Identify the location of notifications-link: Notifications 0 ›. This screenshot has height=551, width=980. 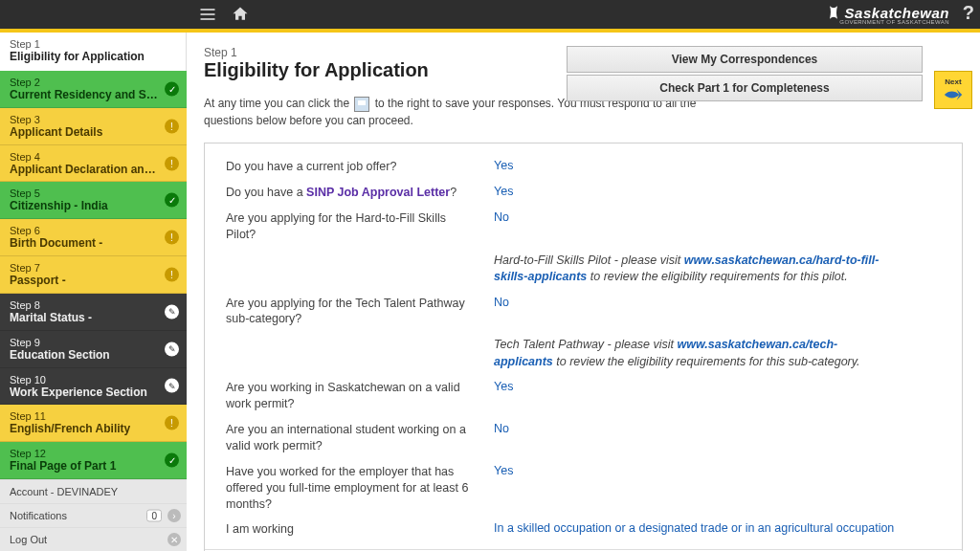
(94, 515).